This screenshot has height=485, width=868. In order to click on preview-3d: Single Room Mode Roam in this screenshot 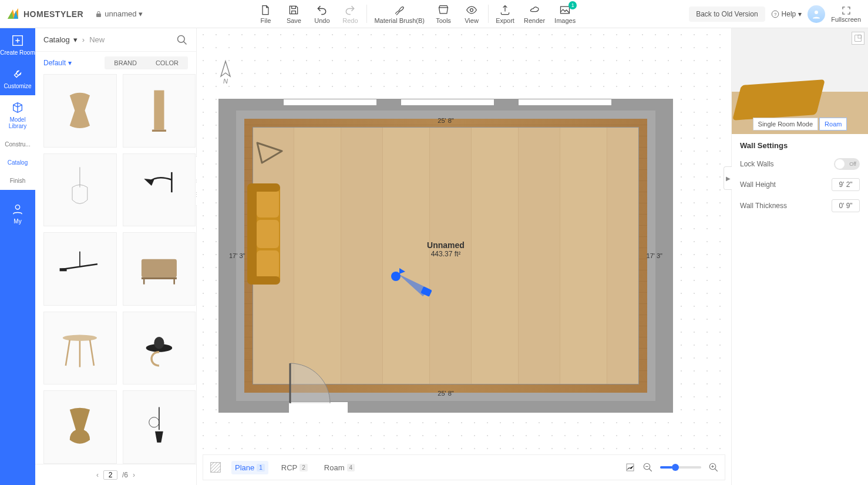, I will do `click(800, 81)`.